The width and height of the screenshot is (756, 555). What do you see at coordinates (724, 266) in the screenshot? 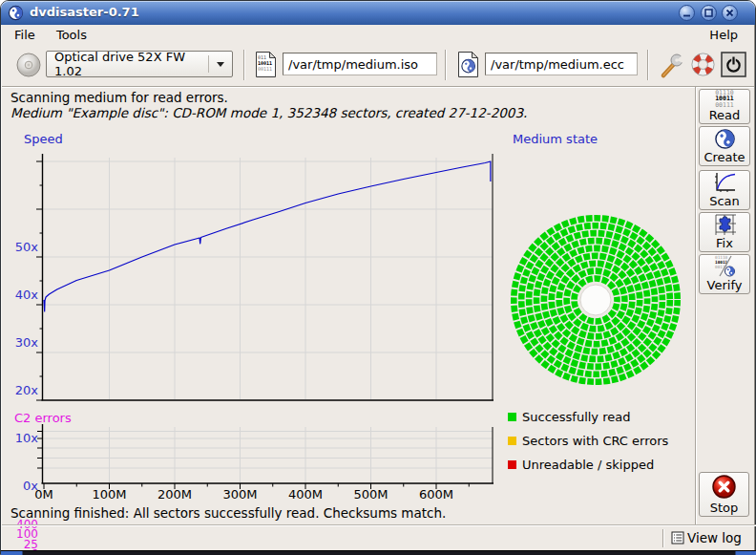
I see `binary-yinyang-verify-icon: 01110 10011 00111` at bounding box center [724, 266].